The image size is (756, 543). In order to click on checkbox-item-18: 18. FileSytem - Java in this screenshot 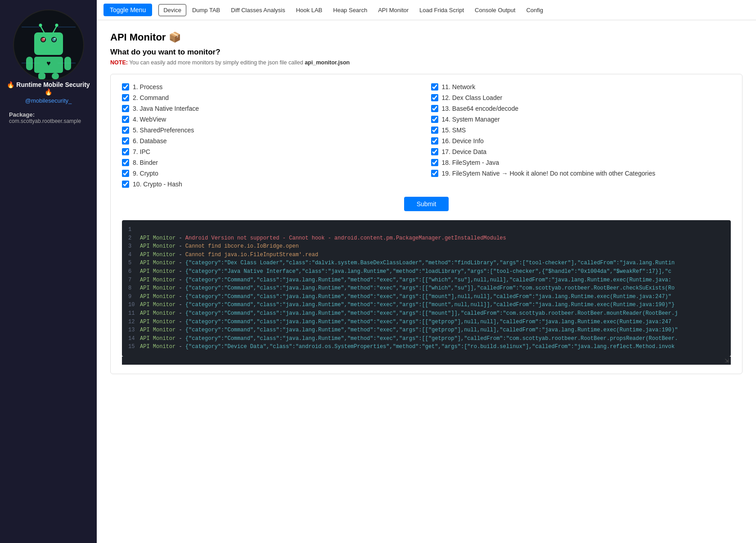, I will do `click(581, 163)`.